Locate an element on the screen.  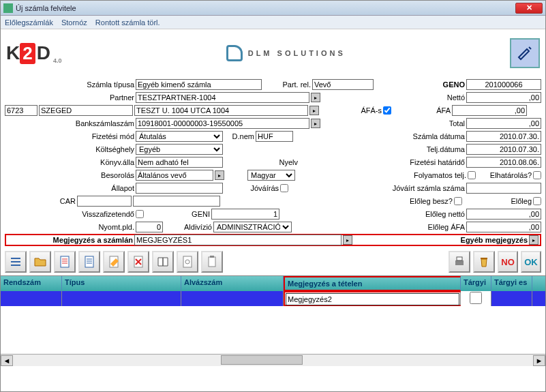
jovairas-checkbox is located at coordinates (284, 188).